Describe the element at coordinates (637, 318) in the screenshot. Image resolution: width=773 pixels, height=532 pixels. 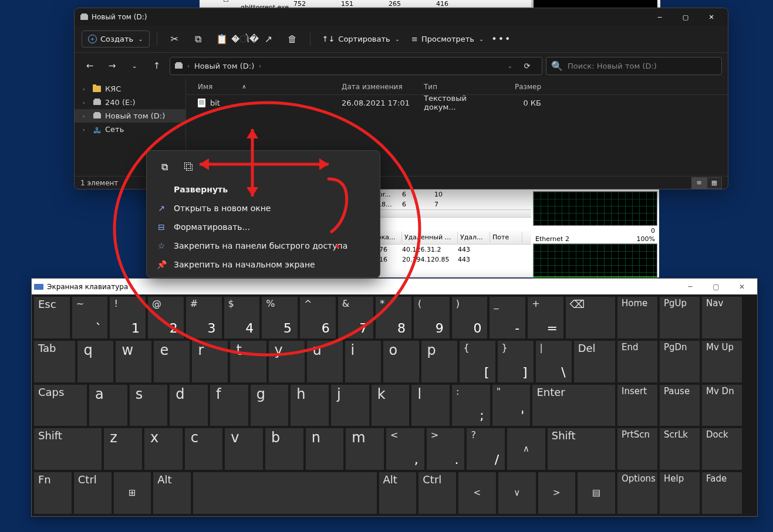
I see `key-home: Home` at that location.